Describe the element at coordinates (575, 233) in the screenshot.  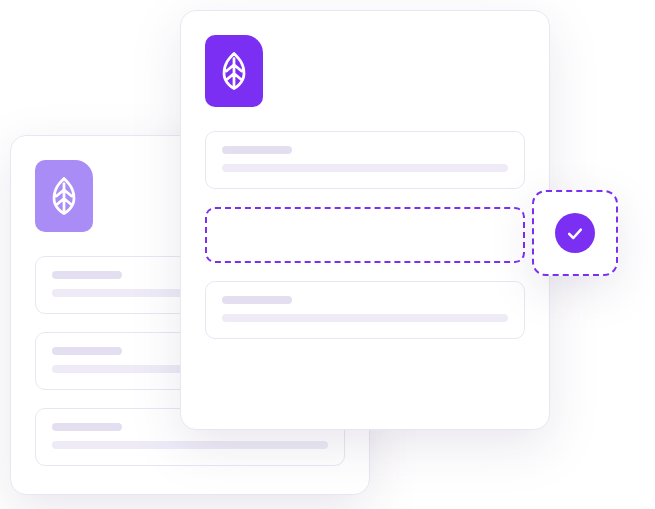
I see `verification-badge` at that location.